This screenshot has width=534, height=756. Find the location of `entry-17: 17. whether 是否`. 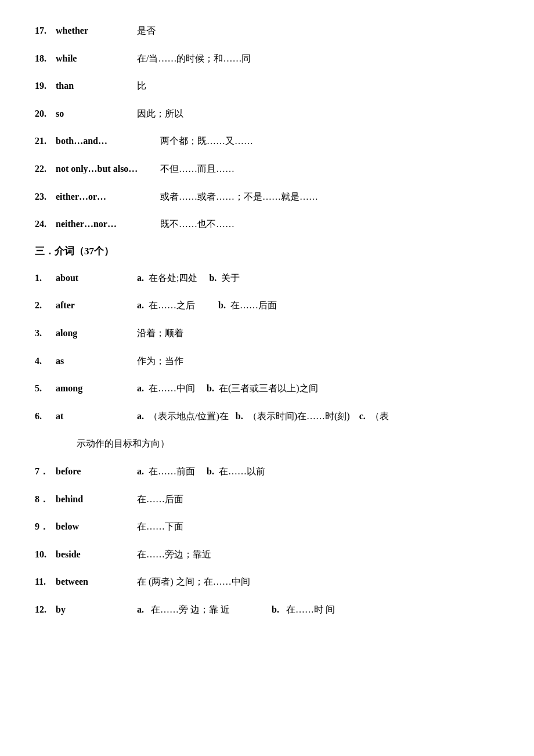

entry-17: 17. whether 是否 is located at coordinates (267, 31).